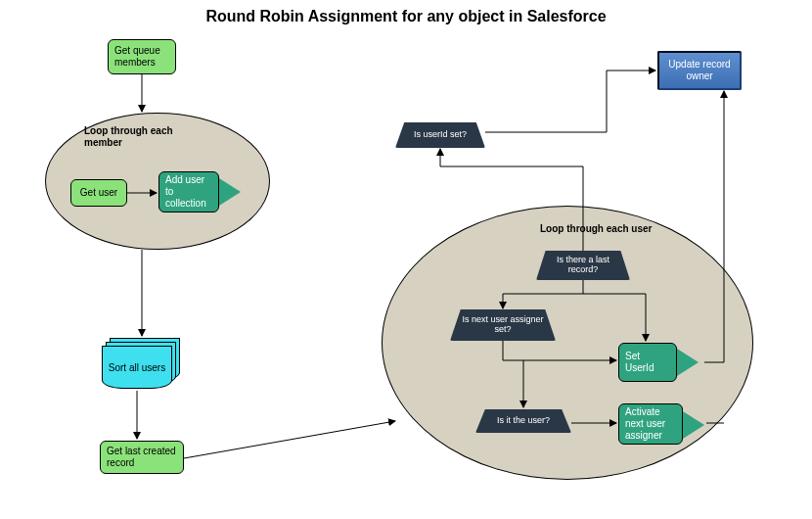 The width and height of the screenshot is (812, 519). Describe the element at coordinates (142, 457) in the screenshot. I see `node-get-last-created-record: Get last created record` at that location.